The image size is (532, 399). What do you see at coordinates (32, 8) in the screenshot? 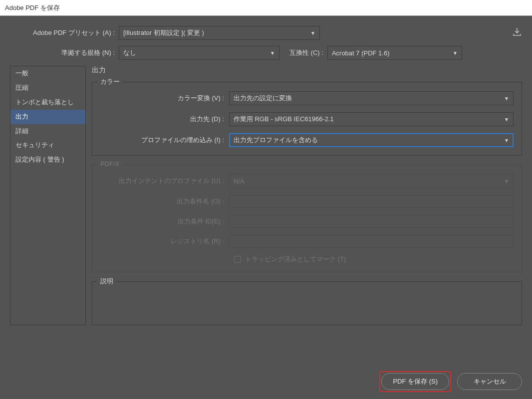
I see `window-title: Adobe PDF を保存` at bounding box center [32, 8].